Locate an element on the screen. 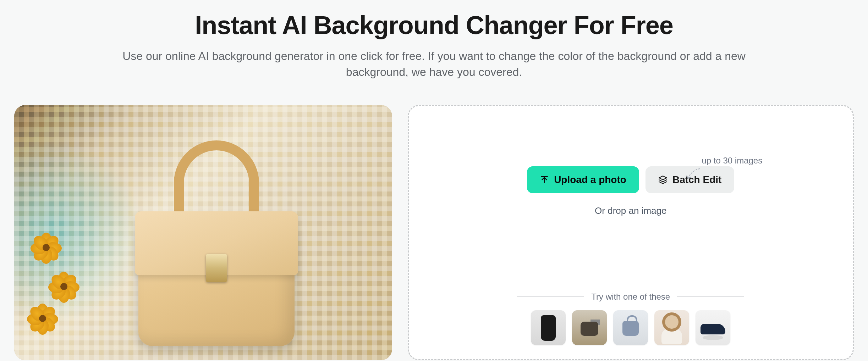 This screenshot has width=868, height=361. upload-photo-button: Upload a photo is located at coordinates (583, 180).